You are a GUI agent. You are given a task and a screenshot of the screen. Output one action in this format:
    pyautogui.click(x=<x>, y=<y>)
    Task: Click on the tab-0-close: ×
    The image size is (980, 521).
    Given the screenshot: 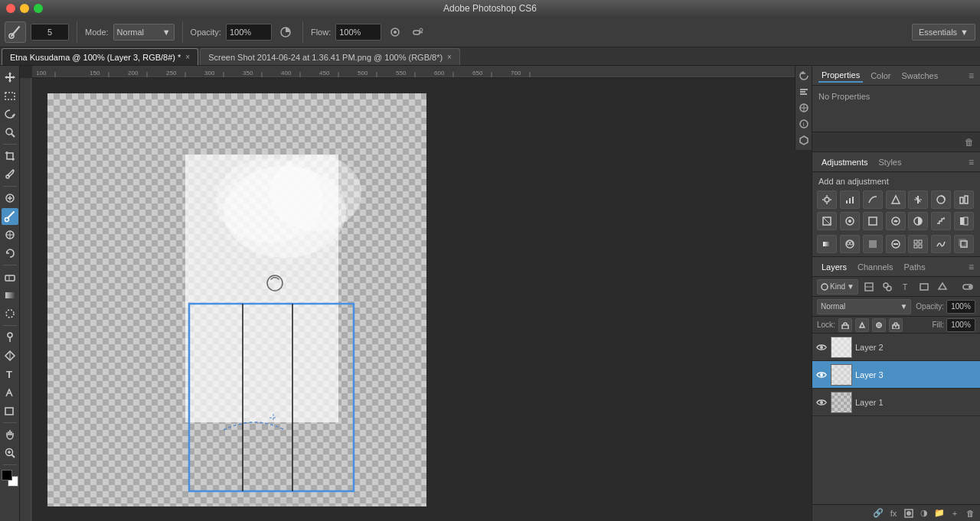 What is the action you would take?
    pyautogui.click(x=188, y=57)
    